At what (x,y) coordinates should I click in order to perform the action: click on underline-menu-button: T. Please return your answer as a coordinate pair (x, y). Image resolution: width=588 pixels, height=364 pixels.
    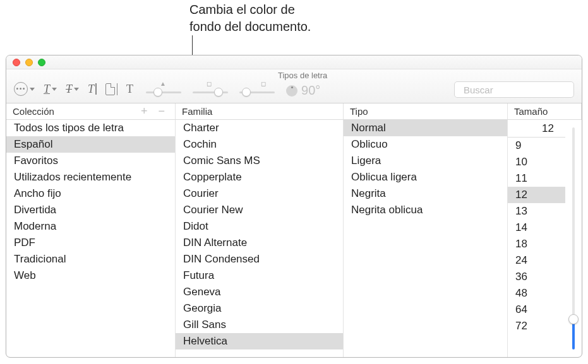
    Looking at the image, I should click on (51, 89).